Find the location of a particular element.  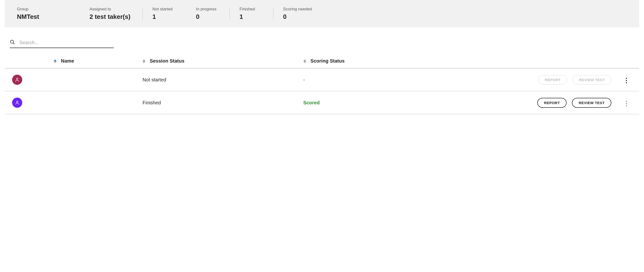

summary-finished: Finished 1 is located at coordinates (252, 13).